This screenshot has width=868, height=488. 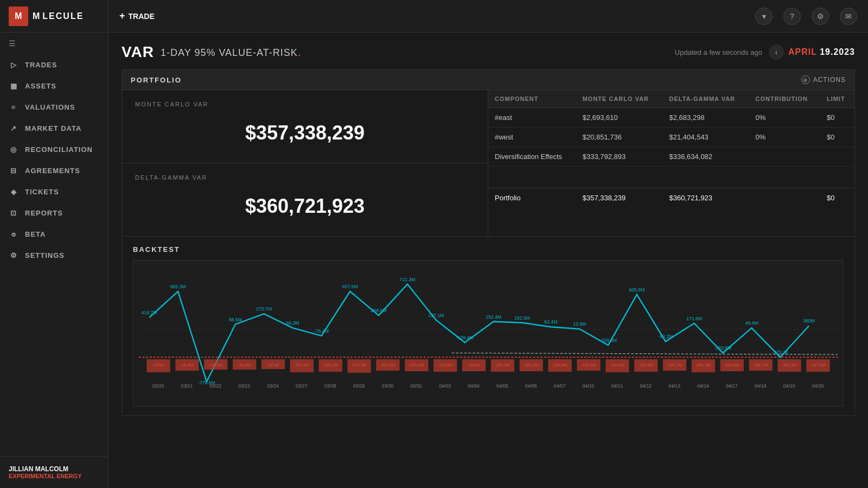 I want to click on svg-text: -360.8M, so click(x=703, y=365).